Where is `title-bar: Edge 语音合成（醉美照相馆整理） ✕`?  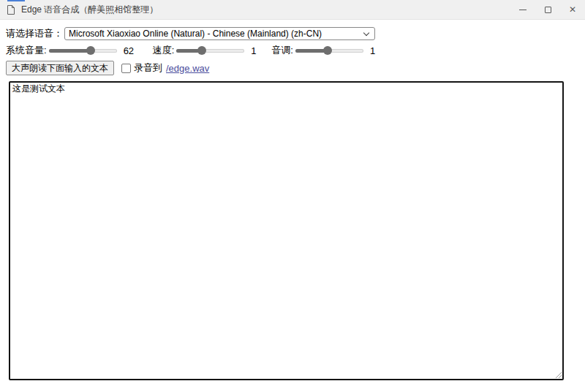
title-bar: Edge 语音合成（醉美照相馆整理） ✕ is located at coordinates (292, 10).